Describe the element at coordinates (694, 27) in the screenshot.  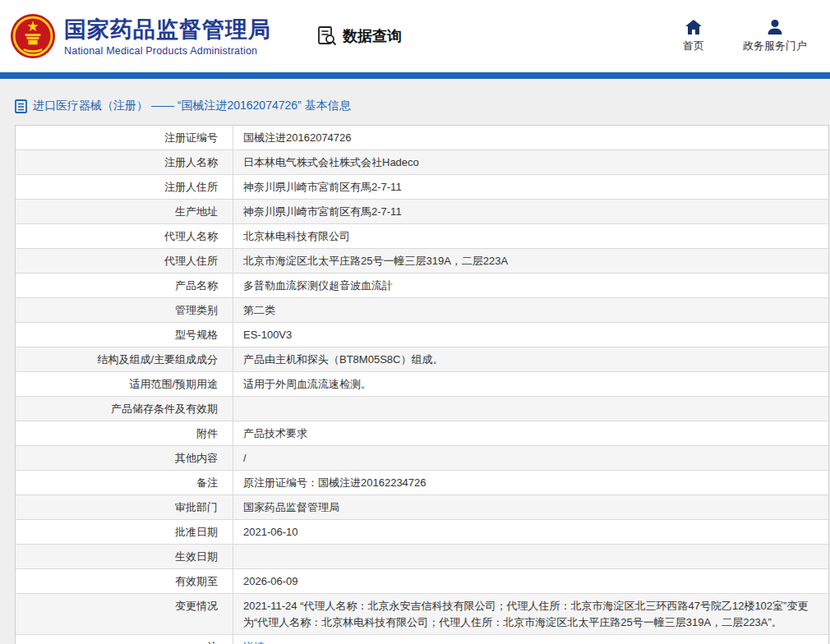
I see `home-icon` at that location.